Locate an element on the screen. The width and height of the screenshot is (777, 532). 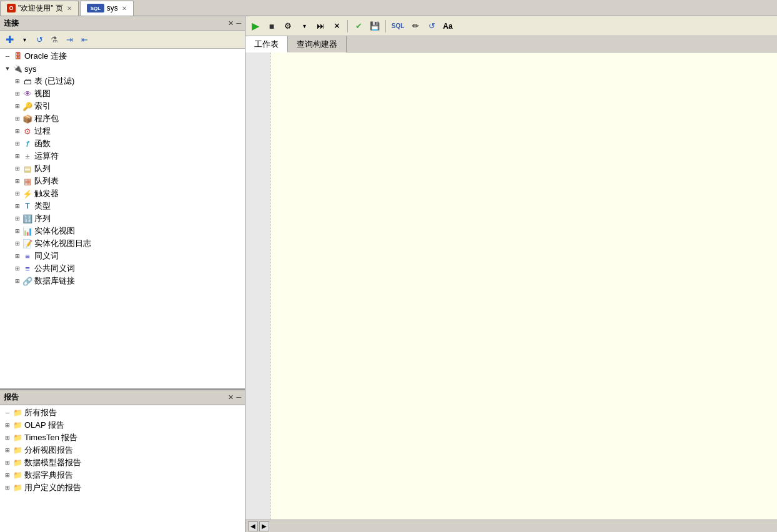
tree-item-tables: ⊞ 🗃 表 (已过滤) is located at coordinates (122, 81).